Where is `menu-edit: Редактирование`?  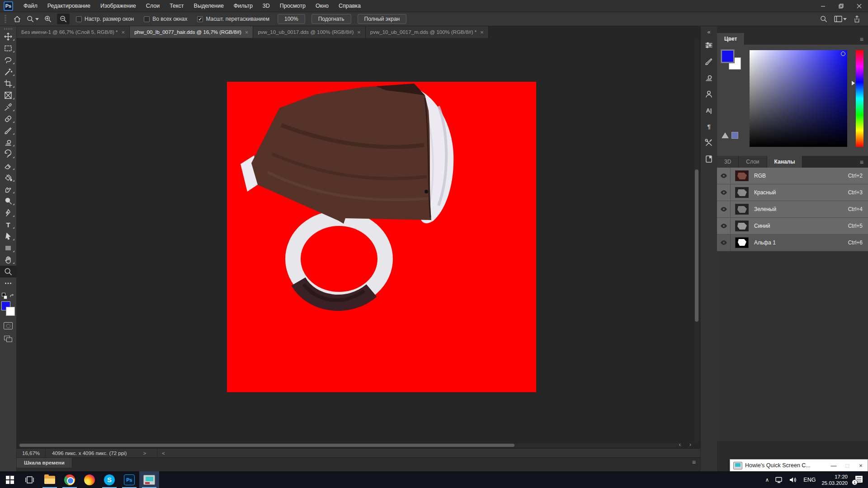 menu-edit: Редактирование is located at coordinates (69, 6).